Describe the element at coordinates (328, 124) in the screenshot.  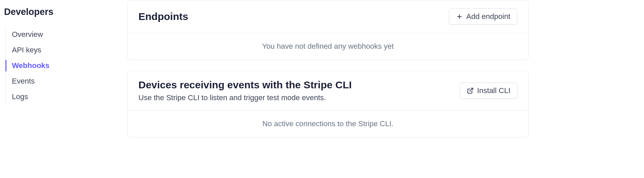
I see `cli-empty-state: No active connections to the Stripe CLI.` at that location.